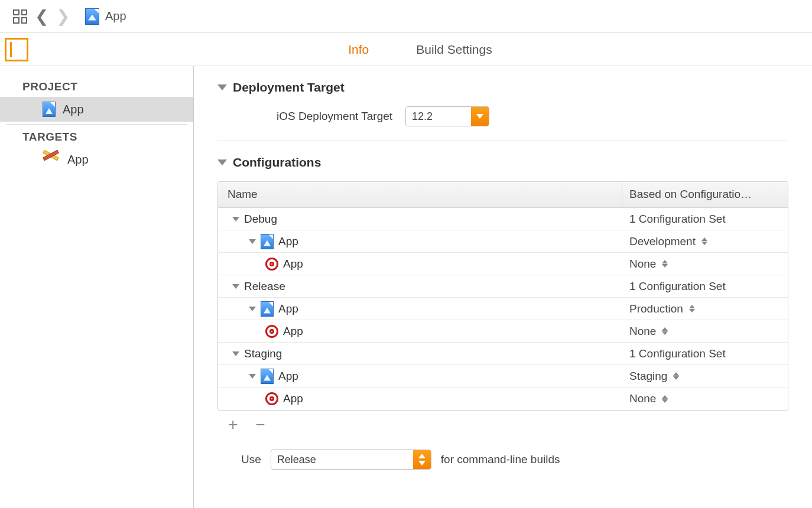  Describe the element at coordinates (705, 242) in the screenshot. I see `cell-based: Development` at that location.